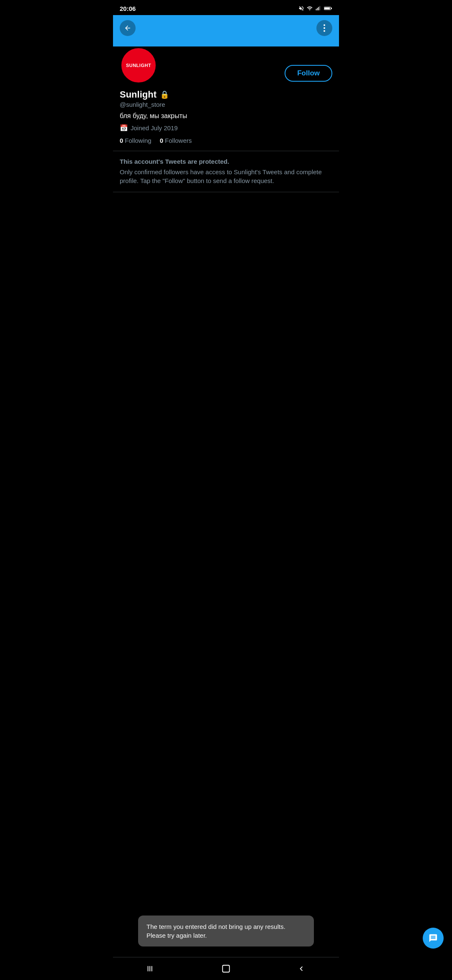 The width and height of the screenshot is (452, 980). Describe the element at coordinates (164, 95) in the screenshot. I see `lock-icon: 🔒` at that location.